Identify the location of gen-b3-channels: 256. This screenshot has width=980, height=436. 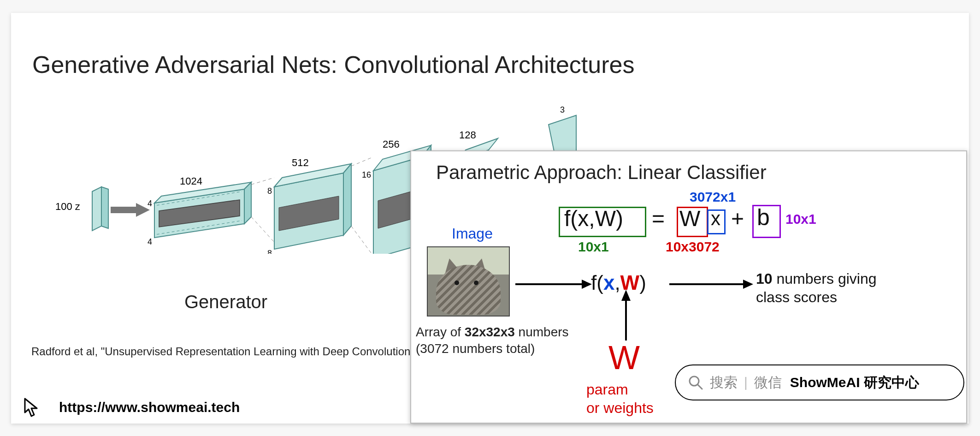
(391, 144).